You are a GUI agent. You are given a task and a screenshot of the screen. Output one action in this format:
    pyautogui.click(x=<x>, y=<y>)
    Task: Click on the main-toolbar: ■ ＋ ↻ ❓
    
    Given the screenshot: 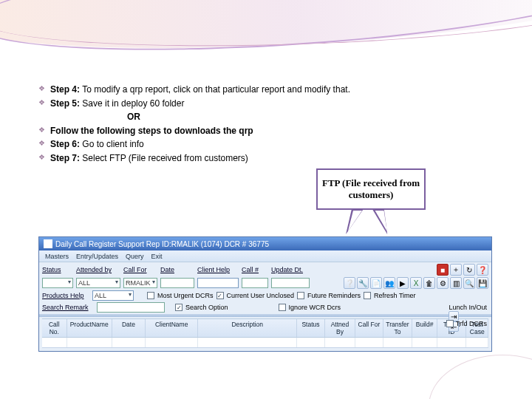 What is the action you would take?
    pyautogui.click(x=463, y=270)
    